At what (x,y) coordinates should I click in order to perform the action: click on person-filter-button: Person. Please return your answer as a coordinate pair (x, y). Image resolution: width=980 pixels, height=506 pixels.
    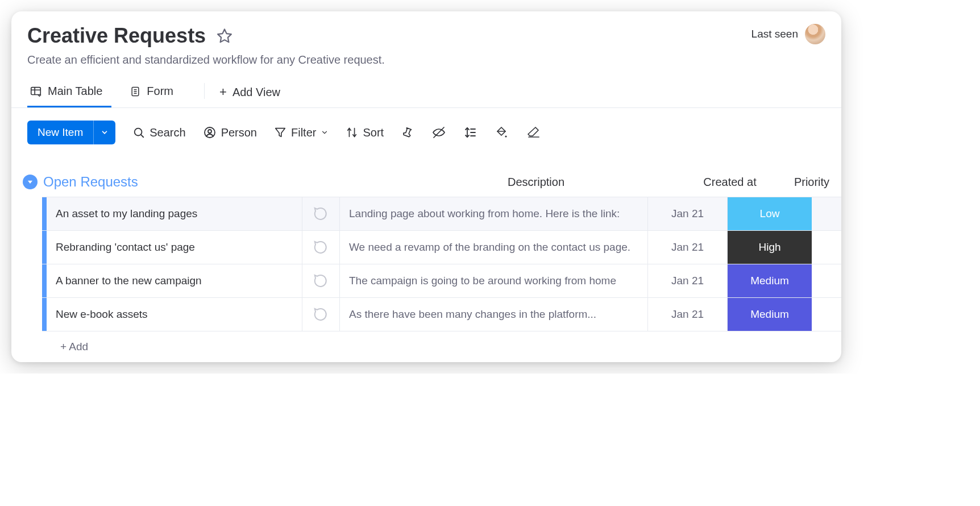
    Looking at the image, I should click on (230, 132).